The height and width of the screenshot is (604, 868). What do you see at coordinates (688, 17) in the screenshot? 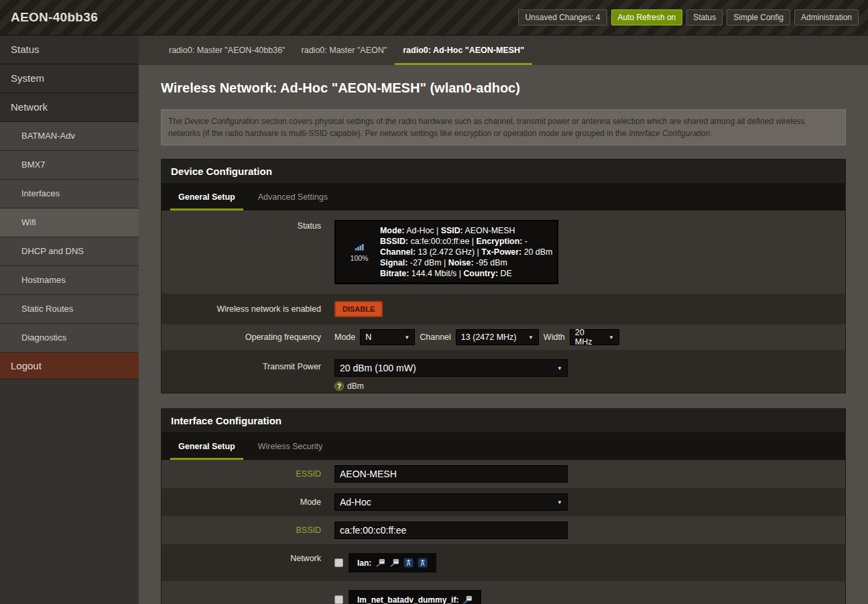
I see `header-buttons: Unsaved Changes: 4 Auto Refresh on Statu…` at bounding box center [688, 17].